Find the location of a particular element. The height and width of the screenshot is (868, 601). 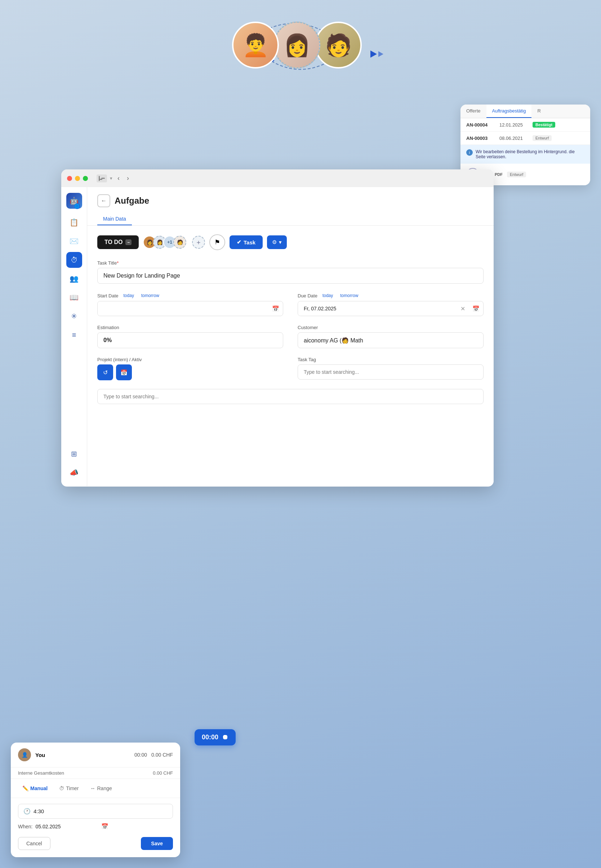

timer-actions: Cancel Save is located at coordinates (96, 844).